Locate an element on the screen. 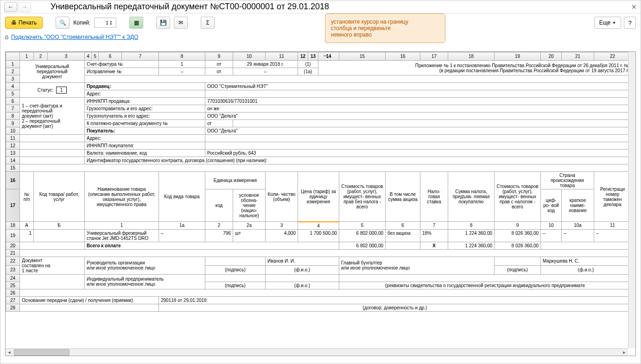 The image size is (641, 364). help-button: ? is located at coordinates (630, 23).